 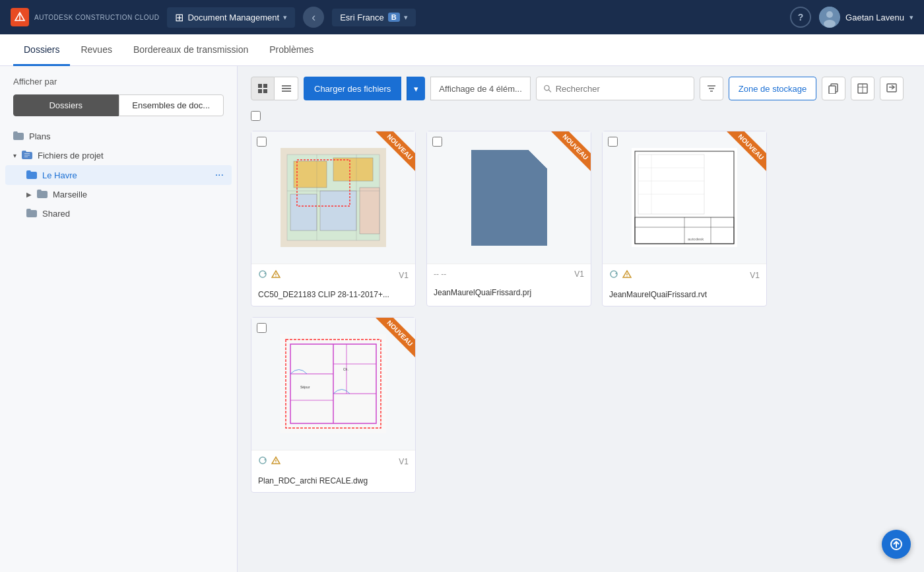 What do you see at coordinates (801, 17) in the screenshot?
I see `help-icon: ?` at bounding box center [801, 17].